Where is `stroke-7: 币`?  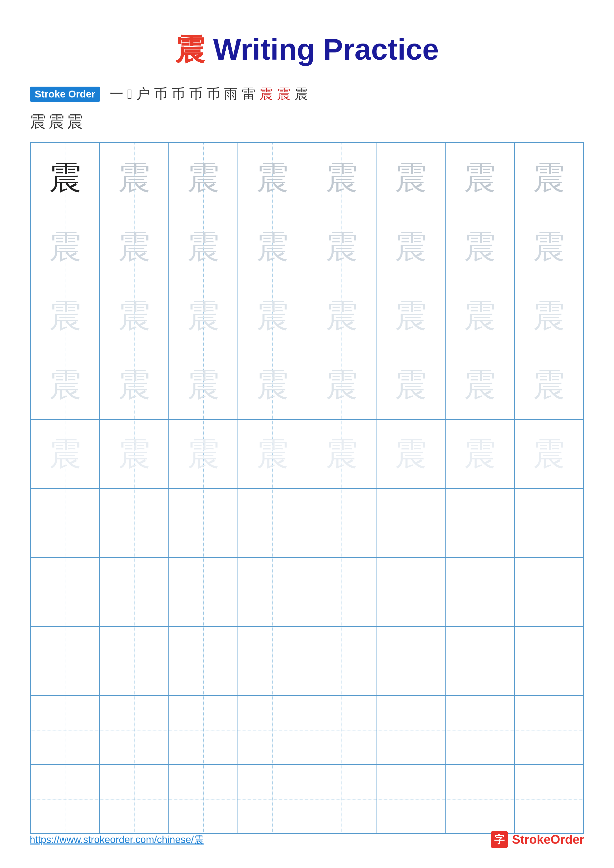
stroke-7: 币 is located at coordinates (213, 94).